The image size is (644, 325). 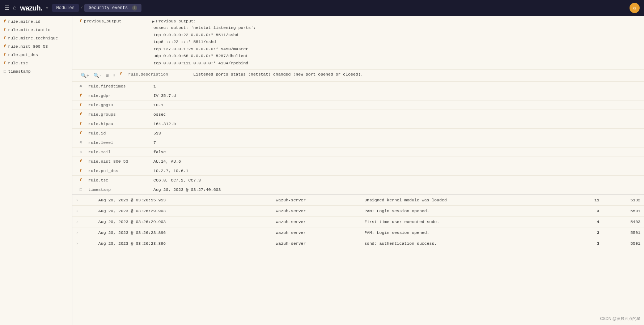 I want to click on rule-gdpr-row: f rule.gdpr IV_35.7.d, so click(x=358, y=96).